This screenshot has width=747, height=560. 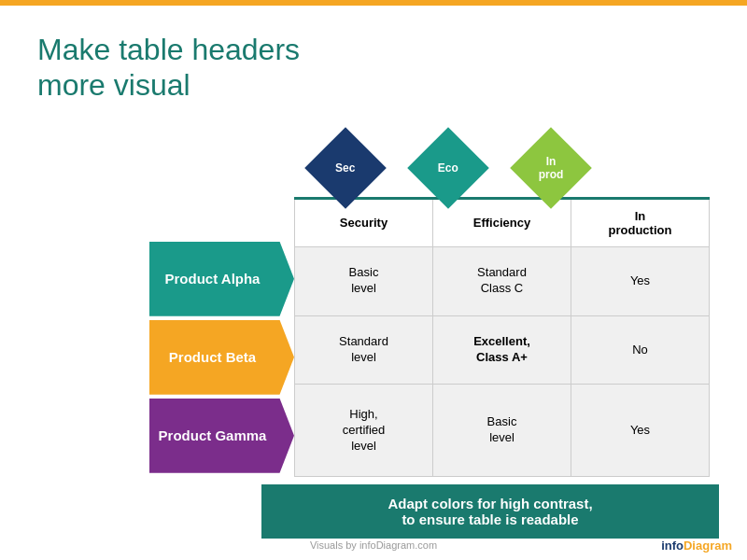 I want to click on arrow-product-alpha: Product Alpha, so click(x=222, y=279).